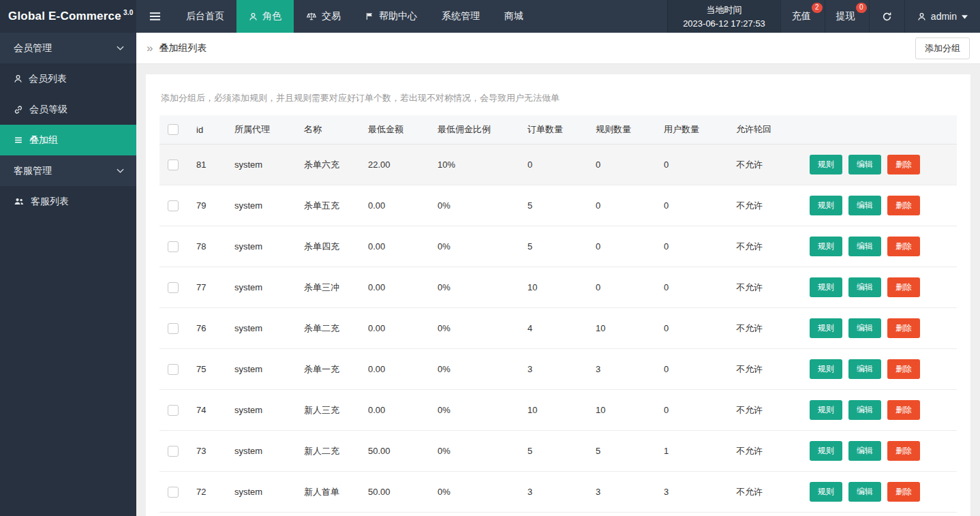 The height and width of the screenshot is (516, 980). Describe the element at coordinates (556, 130) in the screenshot. I see `column-header: 订单数量` at that location.